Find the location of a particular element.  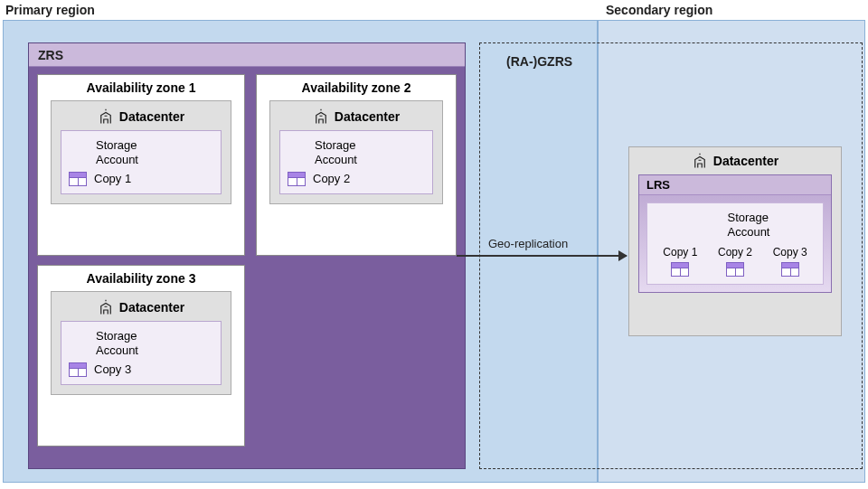

zrs-label: ZRS is located at coordinates (247, 55).